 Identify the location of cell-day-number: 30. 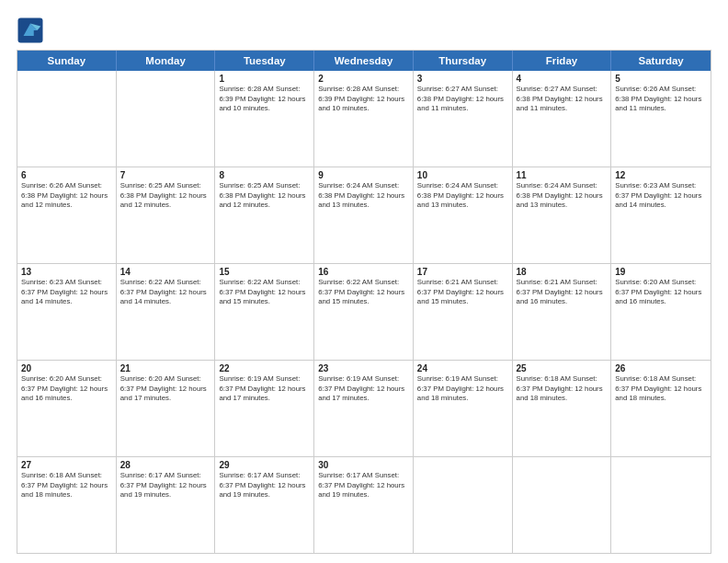
(364, 465).